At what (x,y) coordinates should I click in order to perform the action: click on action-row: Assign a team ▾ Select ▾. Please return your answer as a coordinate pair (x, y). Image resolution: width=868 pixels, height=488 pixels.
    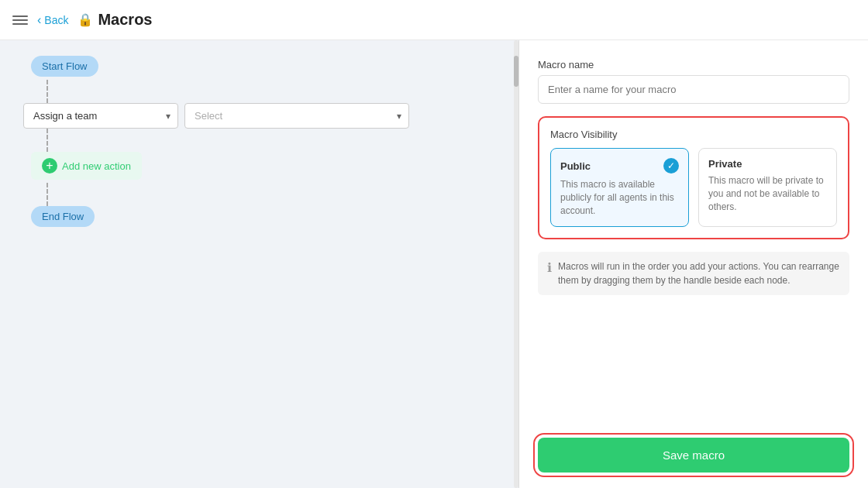
    Looking at the image, I should click on (259, 116).